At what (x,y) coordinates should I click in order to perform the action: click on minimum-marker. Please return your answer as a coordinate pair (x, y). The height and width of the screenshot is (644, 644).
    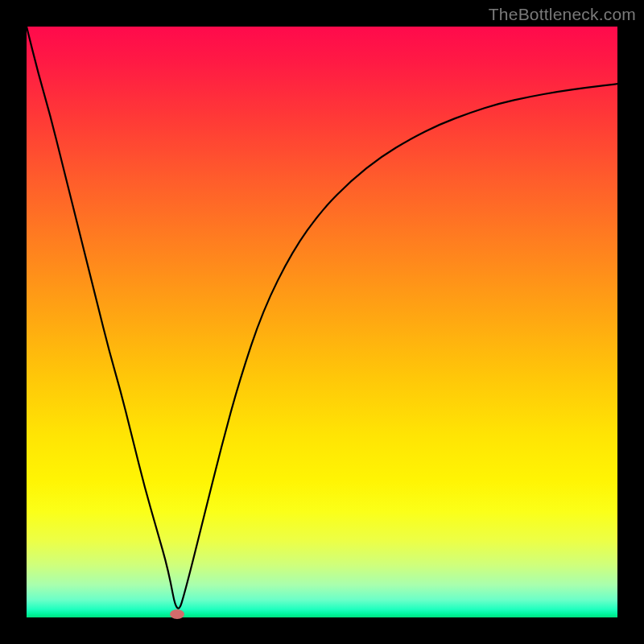
    Looking at the image, I should click on (177, 614).